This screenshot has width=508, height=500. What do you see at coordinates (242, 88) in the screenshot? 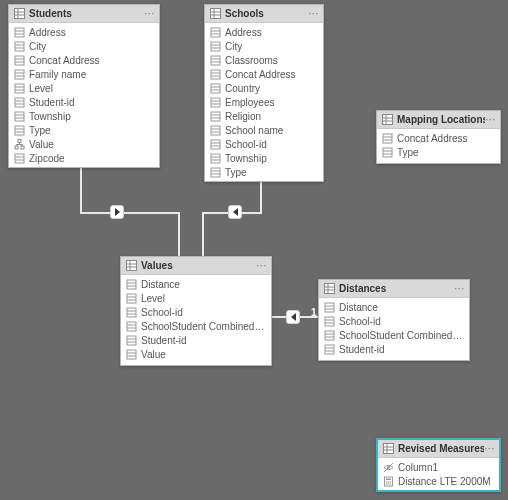
I see `field-label: Country` at bounding box center [242, 88].